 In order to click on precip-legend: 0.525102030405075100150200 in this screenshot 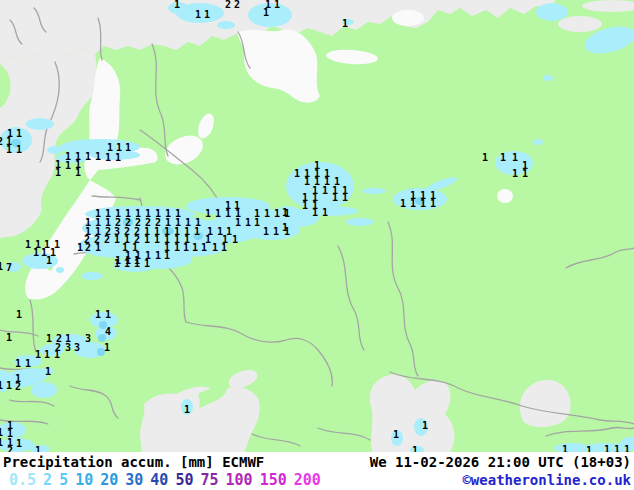, I will do `click(166, 480)`.